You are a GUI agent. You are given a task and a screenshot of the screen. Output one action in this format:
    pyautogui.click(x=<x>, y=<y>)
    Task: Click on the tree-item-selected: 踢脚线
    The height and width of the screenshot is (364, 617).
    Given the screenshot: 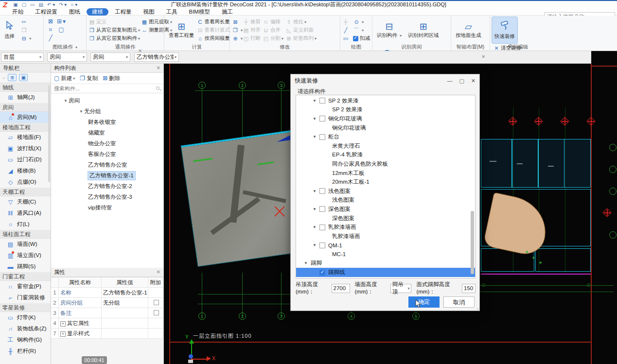 What is the action you would take?
    pyautogui.click(x=386, y=272)
    